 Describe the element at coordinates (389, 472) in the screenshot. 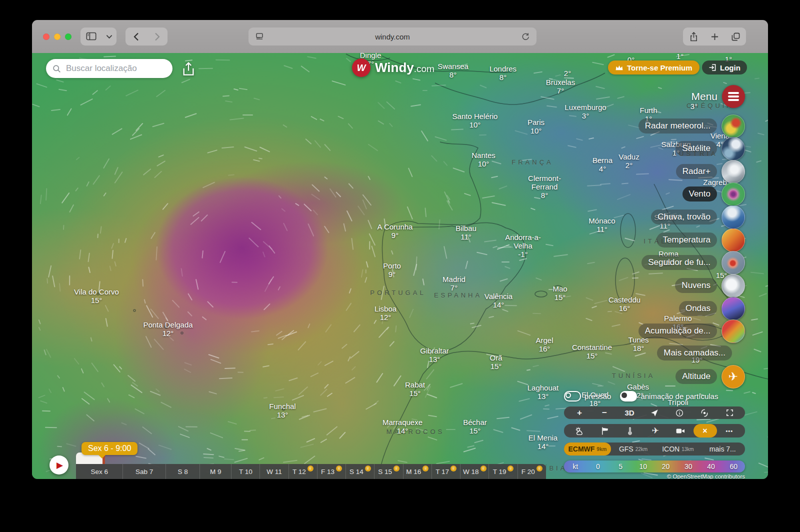

I see `timeline-day-s-15: S 15♕` at that location.